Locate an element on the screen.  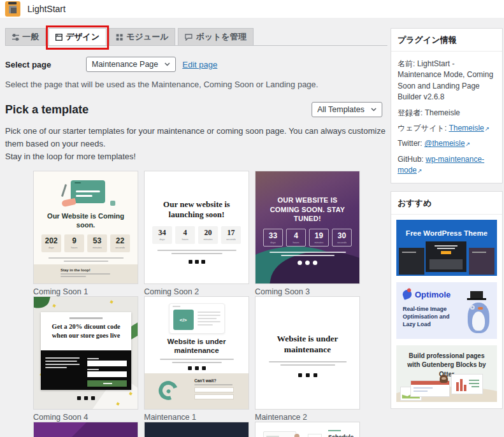
template-card-coming-soon-2: Our new website is launching soon! 34day… is located at coordinates (196, 233).